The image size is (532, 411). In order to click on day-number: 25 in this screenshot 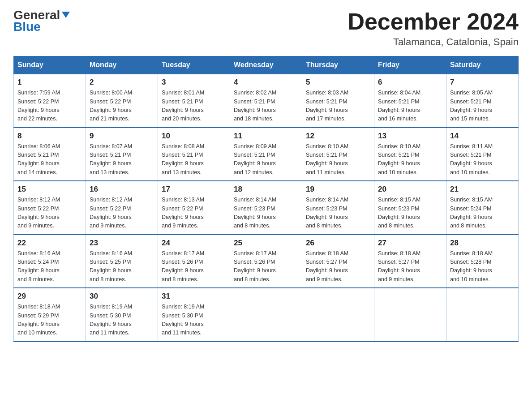, I will do `click(266, 243)`.